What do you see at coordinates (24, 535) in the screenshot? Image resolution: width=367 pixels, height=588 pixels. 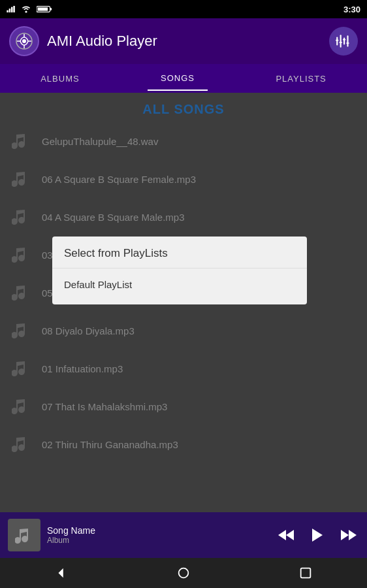 I see `player-thumbnail` at bounding box center [24, 535].